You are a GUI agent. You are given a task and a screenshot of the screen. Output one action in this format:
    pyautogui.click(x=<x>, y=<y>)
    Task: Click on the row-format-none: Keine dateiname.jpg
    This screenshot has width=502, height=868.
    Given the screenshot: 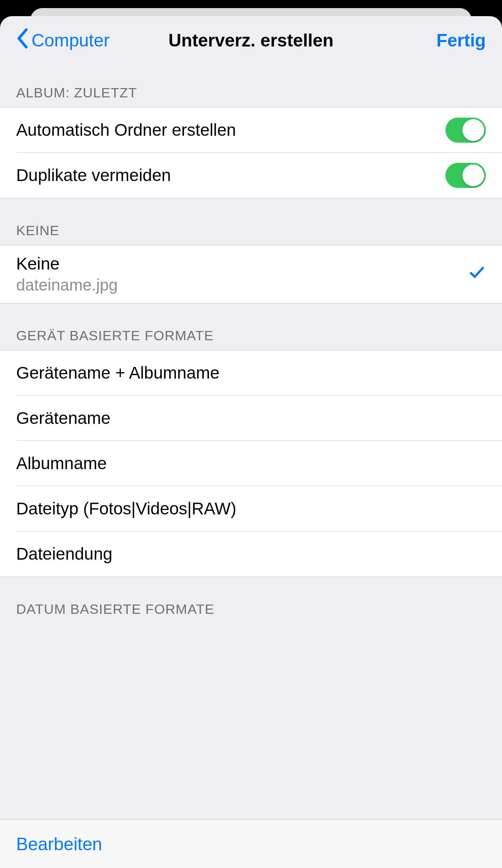 What is the action you would take?
    pyautogui.click(x=259, y=274)
    